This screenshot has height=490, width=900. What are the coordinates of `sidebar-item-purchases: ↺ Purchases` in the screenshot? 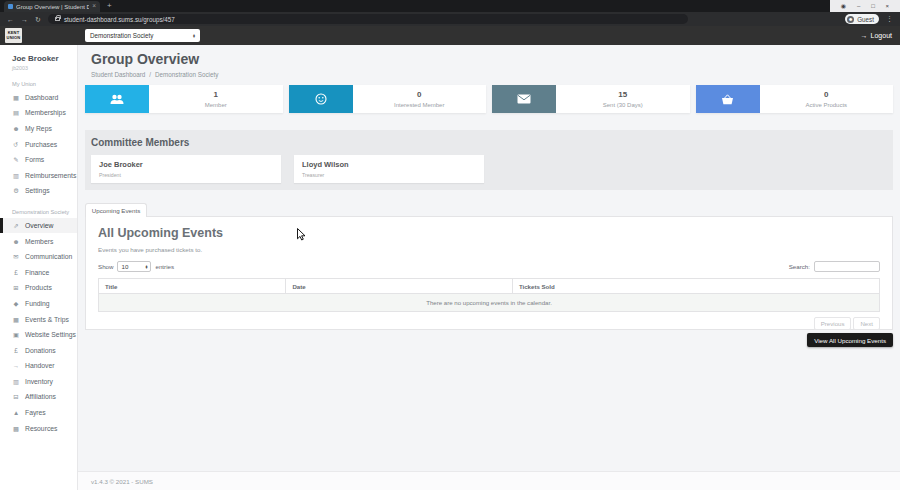 It's located at (38, 144).